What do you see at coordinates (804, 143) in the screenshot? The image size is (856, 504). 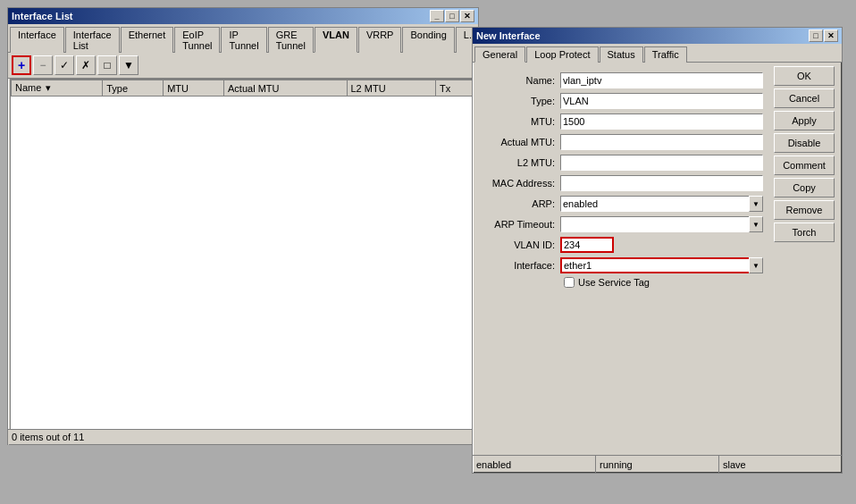 I see `disable-button: Disable` at bounding box center [804, 143].